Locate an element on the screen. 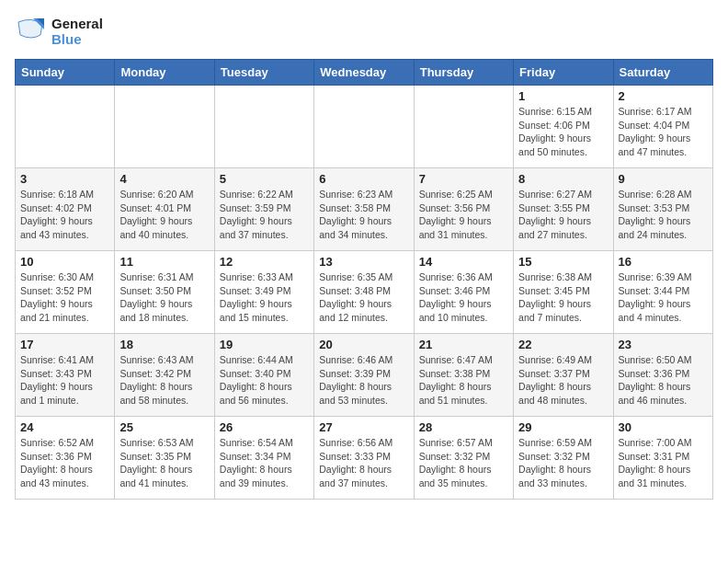  calendar-cell: 7Sunrise: 6:25 AM Sunset: 3:56 PM Daylig… is located at coordinates (463, 210).